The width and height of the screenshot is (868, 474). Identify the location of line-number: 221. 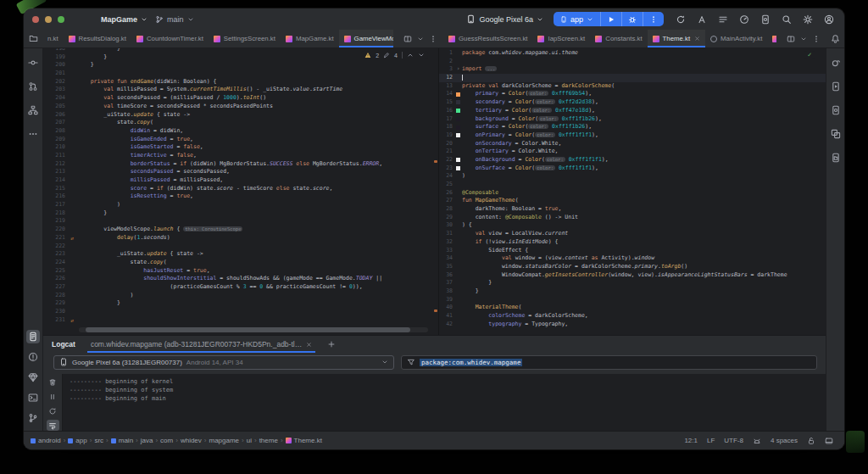
(55, 238).